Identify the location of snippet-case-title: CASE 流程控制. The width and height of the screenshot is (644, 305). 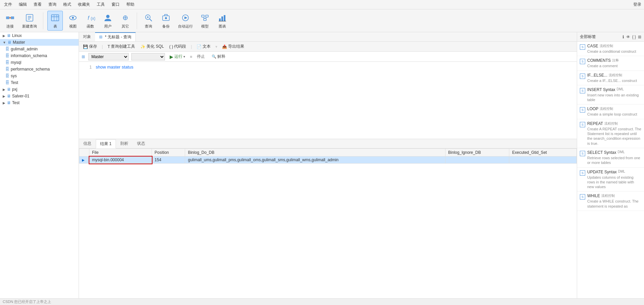
(614, 46).